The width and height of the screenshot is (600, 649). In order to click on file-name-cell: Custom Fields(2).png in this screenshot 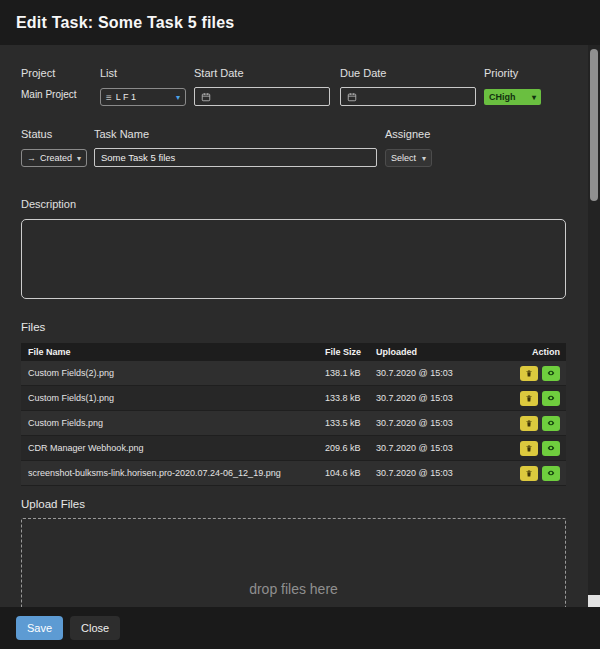, I will do `click(173, 373)`.